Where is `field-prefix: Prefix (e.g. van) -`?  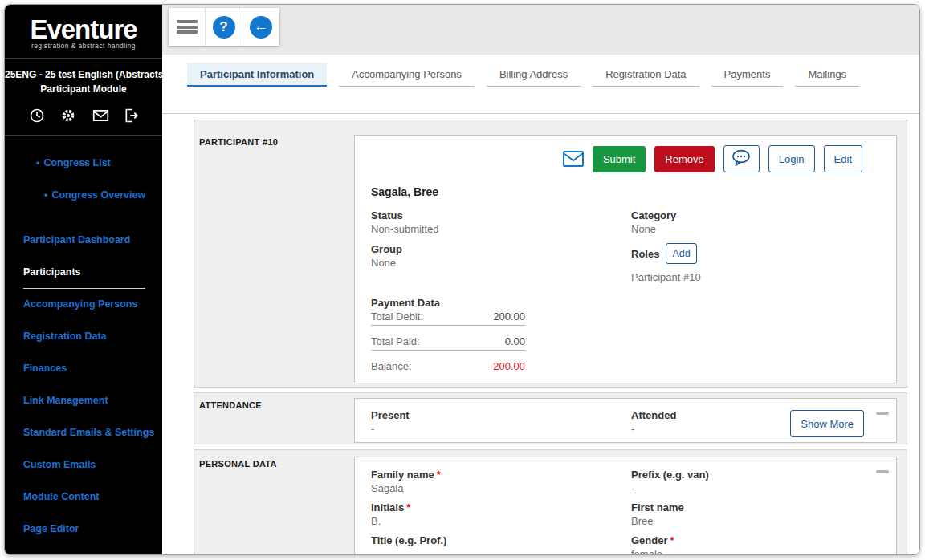 field-prefix: Prefix (e.g. van) - is located at coordinates (756, 481).